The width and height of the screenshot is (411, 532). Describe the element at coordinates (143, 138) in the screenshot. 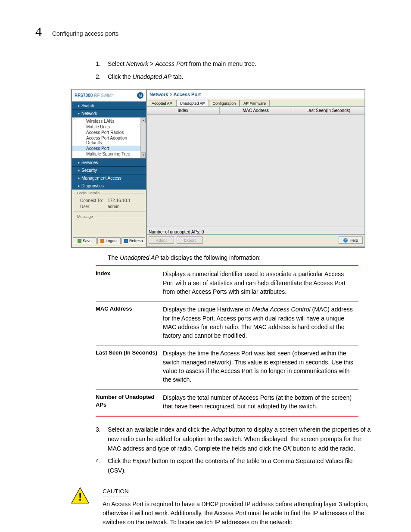

I see `tree-scrollbar: ▴ ▾` at that location.